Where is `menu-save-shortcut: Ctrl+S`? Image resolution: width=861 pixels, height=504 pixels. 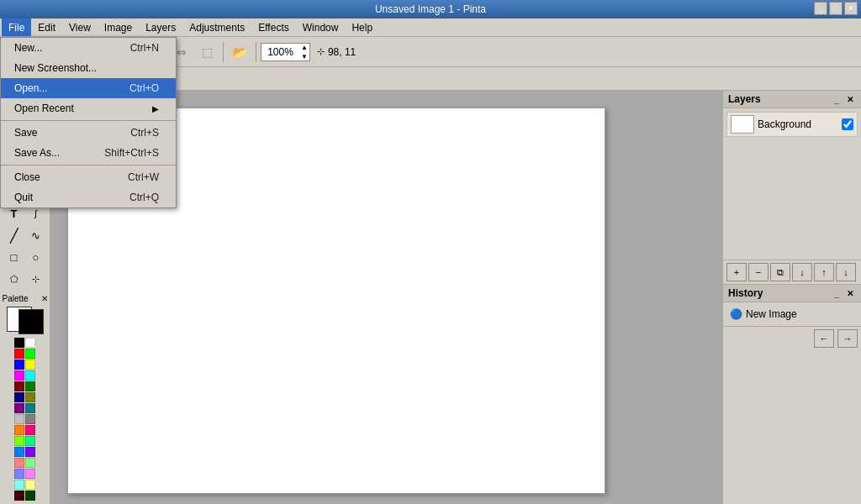
menu-save-shortcut: Ctrl+S is located at coordinates (145, 133).